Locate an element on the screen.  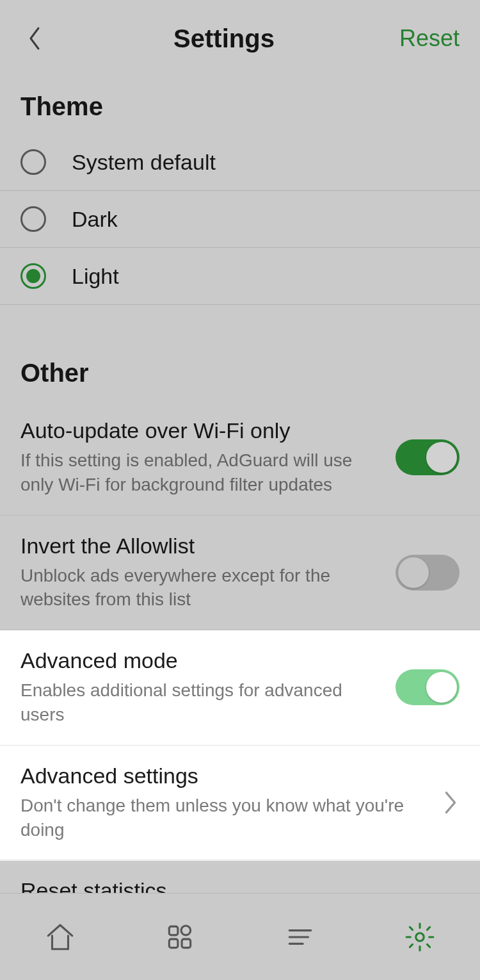
row-invert-allowlist: Invert the Allowlist Unblock ads everywh… is located at coordinates (240, 573).